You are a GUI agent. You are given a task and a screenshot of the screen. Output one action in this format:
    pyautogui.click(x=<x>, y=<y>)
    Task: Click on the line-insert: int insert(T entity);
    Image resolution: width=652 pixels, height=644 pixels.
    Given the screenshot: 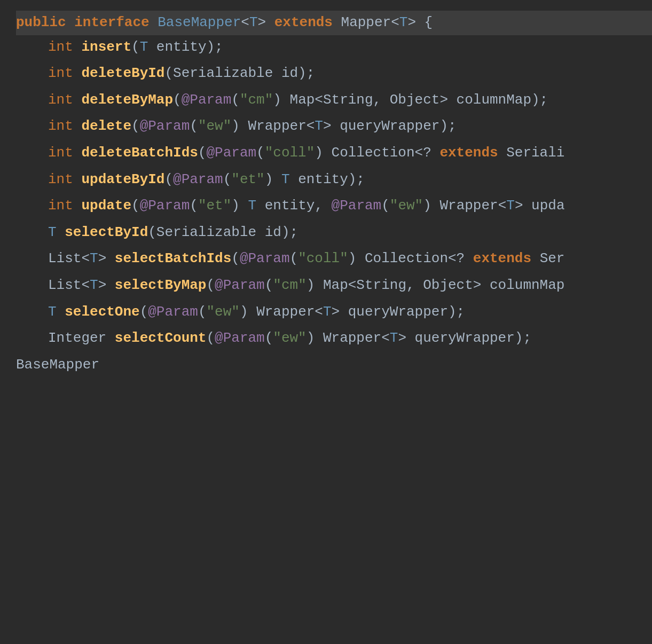 What is the action you would take?
    pyautogui.click(x=334, y=48)
    